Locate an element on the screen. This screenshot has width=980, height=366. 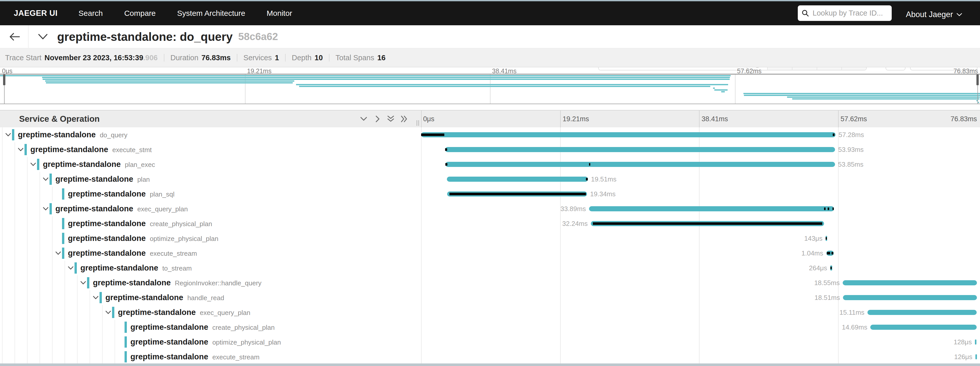
trace-collapse-toggle is located at coordinates (43, 37).